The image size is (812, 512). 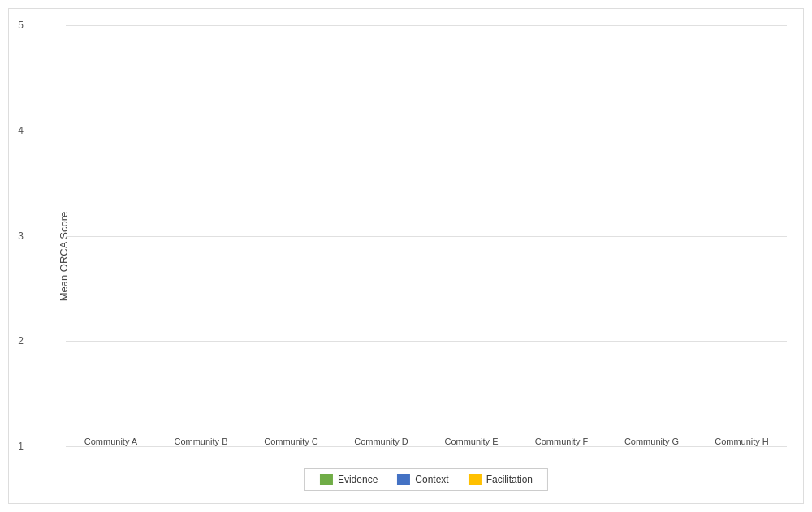 I want to click on legend-label: Facilitation, so click(x=510, y=480).